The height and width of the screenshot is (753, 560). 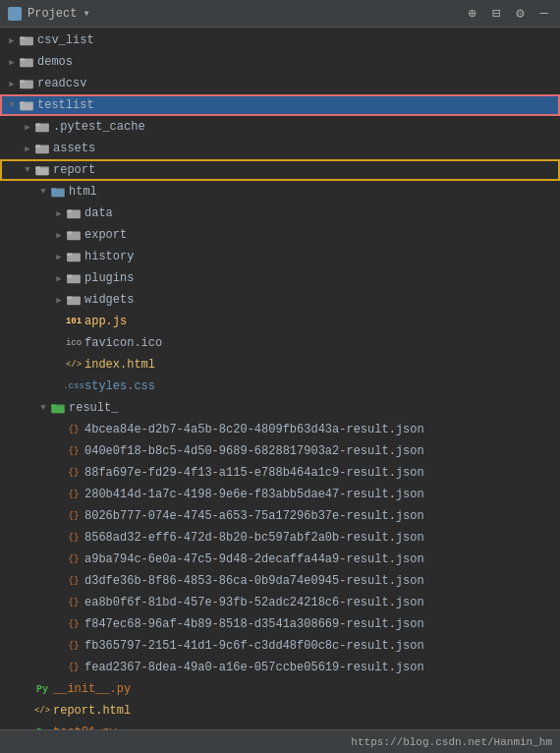 What do you see at coordinates (280, 408) in the screenshot?
I see `tree-item-result_: result_` at bounding box center [280, 408].